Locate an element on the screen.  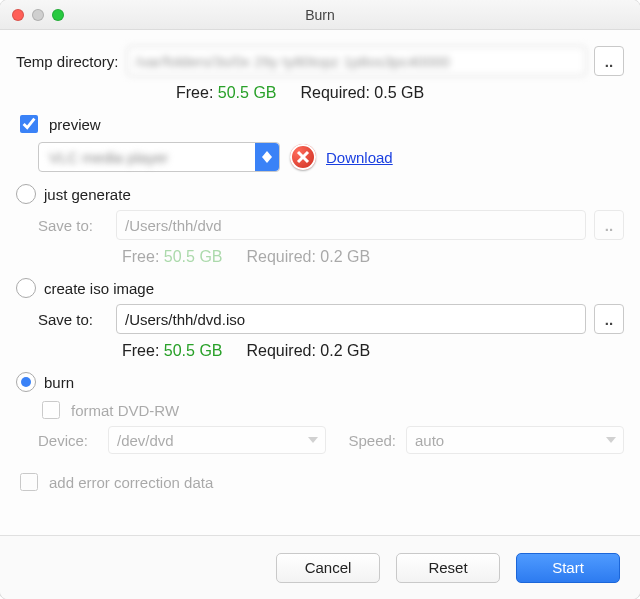
jg-required-value: 0.2 GB is located at coordinates (345, 256).